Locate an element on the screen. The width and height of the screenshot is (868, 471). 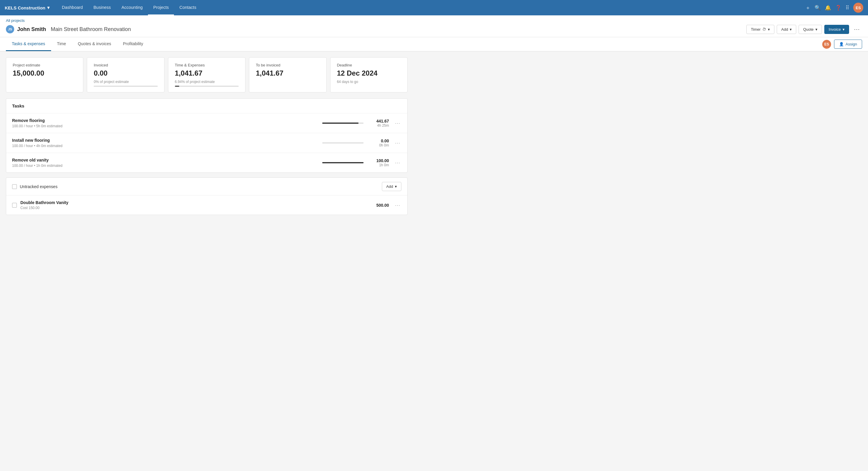
bell-icon: 🔔 is located at coordinates (828, 8).